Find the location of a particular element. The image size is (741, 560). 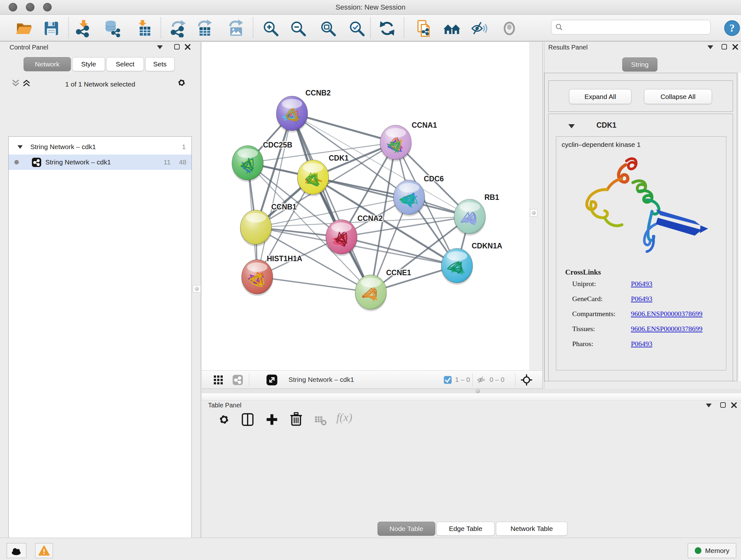

table-options-gear-icon is located at coordinates (224, 420).